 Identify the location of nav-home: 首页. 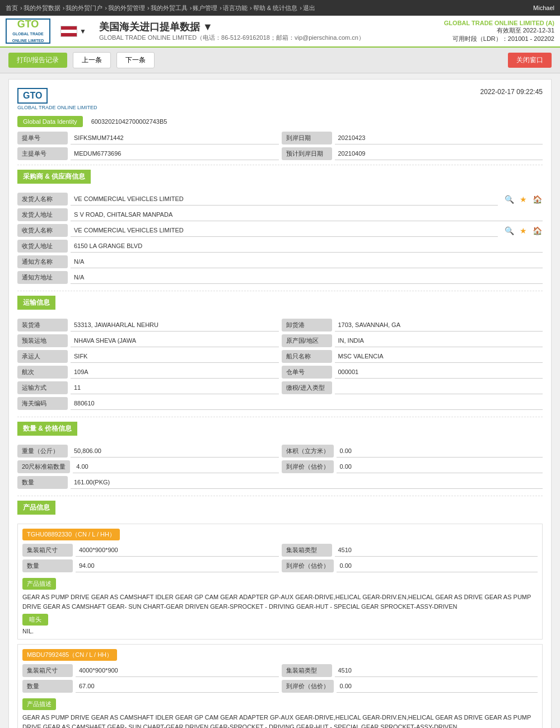
(12, 8).